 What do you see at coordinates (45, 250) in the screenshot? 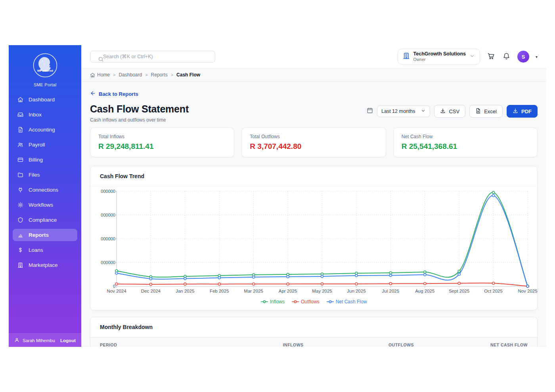
I see `sidebar-item-loans: Loans` at bounding box center [45, 250].